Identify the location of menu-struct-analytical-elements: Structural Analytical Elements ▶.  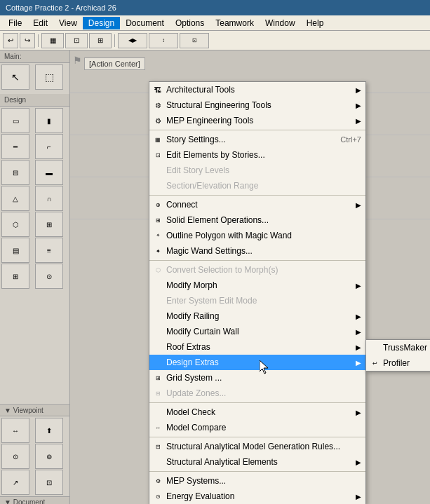
(257, 462).